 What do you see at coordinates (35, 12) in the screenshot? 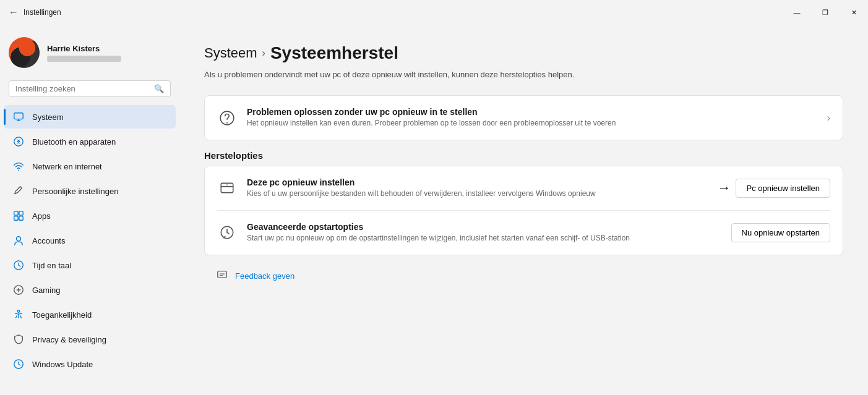
I see `title-bar-left: ← Instellingen` at bounding box center [35, 12].